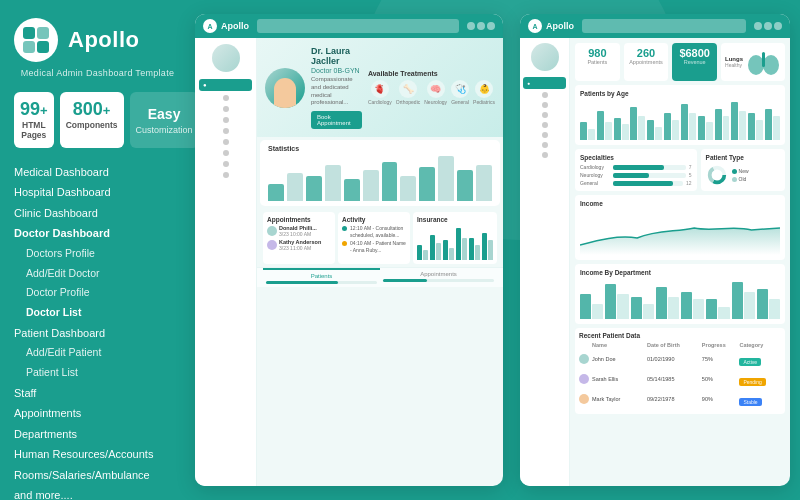  What do you see at coordinates (36, 40) in the screenshot?
I see `logo-icon` at bounding box center [36, 40].